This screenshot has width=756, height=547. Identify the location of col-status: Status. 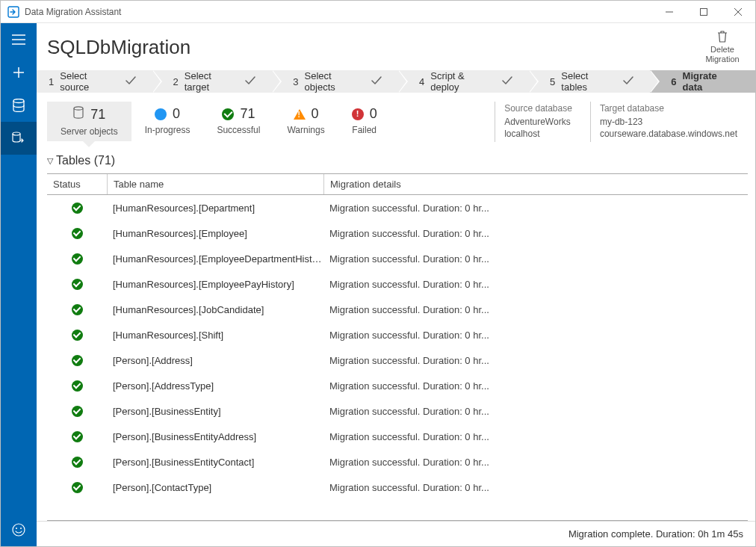
(77, 184).